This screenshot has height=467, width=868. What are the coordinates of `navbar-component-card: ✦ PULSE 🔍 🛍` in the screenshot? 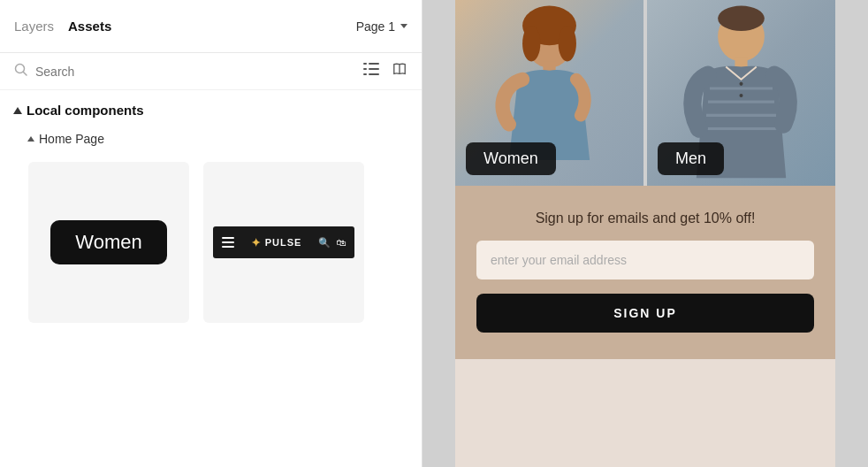 It's located at (284, 242).